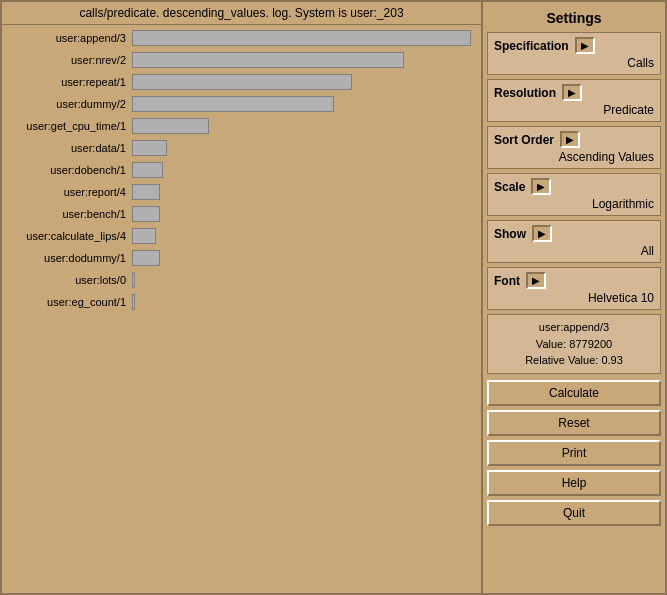 The width and height of the screenshot is (667, 595). What do you see at coordinates (67, 192) in the screenshot?
I see `bar-label: user:report/4` at bounding box center [67, 192].